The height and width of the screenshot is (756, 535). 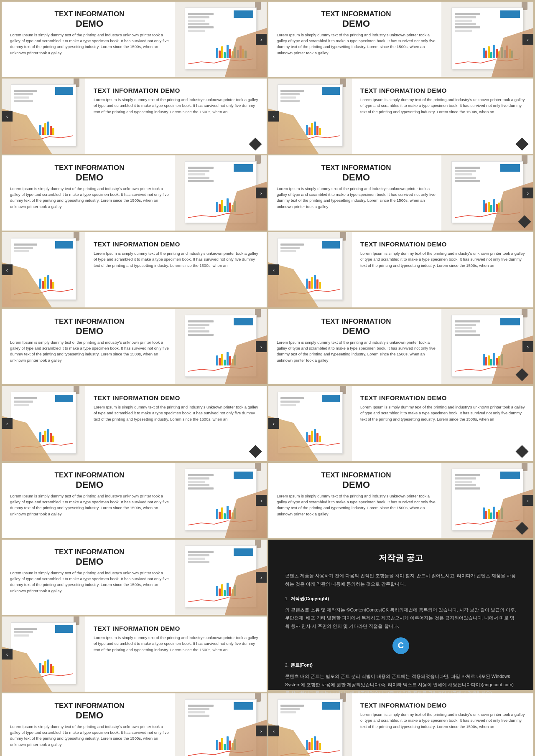 I want to click on card-4: ‹ TEXT INFORMATION DEMO Lorem Ipsum is s…, so click(x=401, y=116).